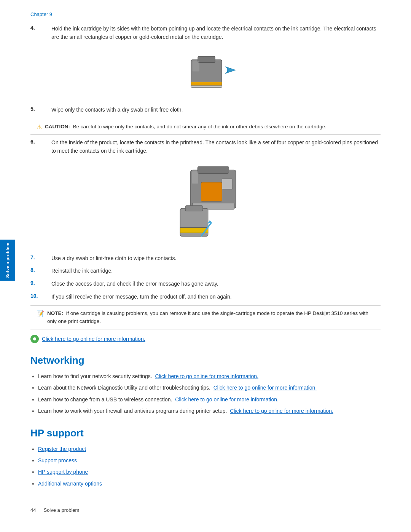 This screenshot has width=411, height=532. I want to click on hp-support-item-2-content: Support process, so click(209, 461).